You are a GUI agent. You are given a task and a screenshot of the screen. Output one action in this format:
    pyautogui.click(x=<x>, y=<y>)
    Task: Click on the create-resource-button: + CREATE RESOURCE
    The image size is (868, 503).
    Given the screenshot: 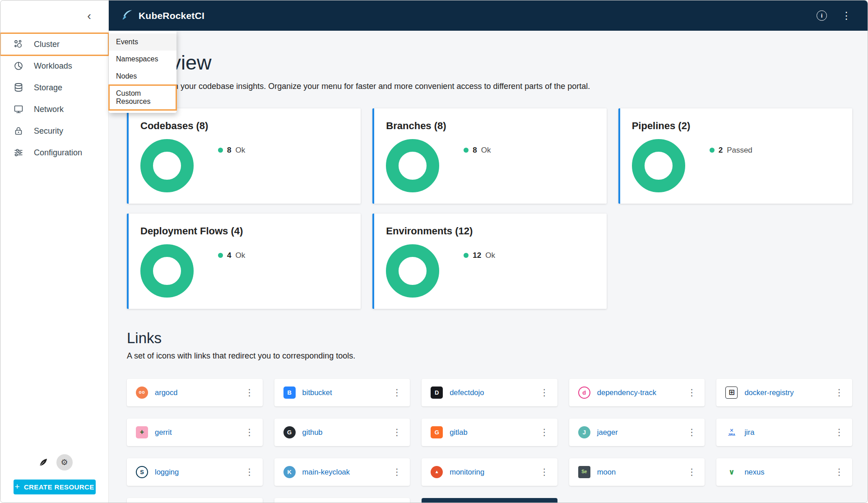 What is the action you would take?
    pyautogui.click(x=55, y=487)
    